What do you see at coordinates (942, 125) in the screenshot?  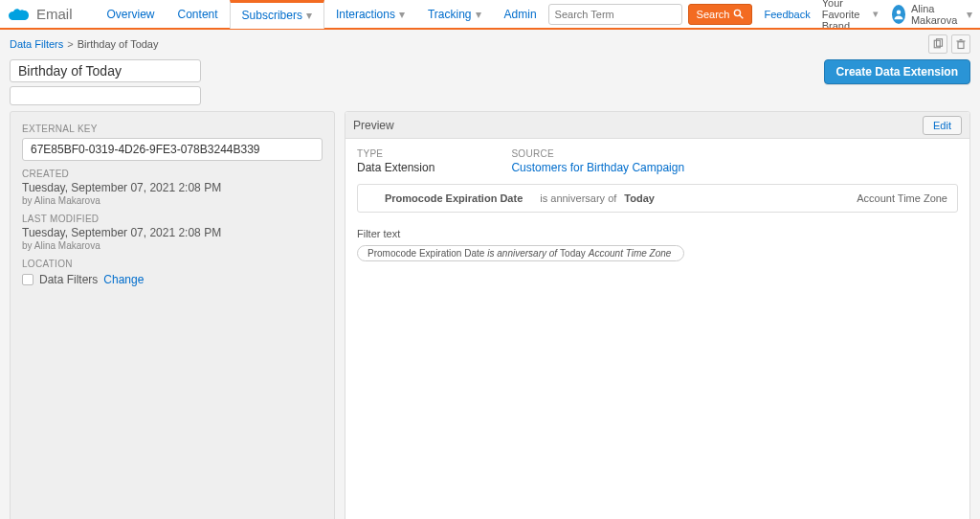 I see `edit-button: Edit` at bounding box center [942, 125].